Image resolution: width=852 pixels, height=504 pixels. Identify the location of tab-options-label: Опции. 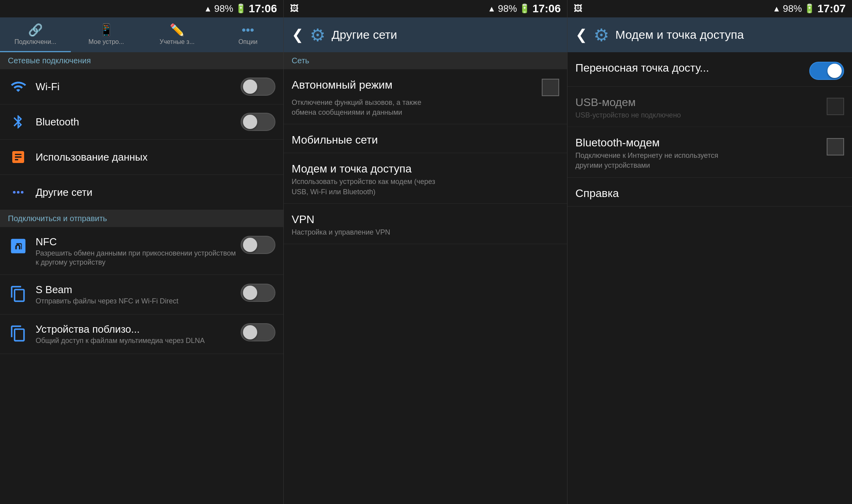
(248, 42).